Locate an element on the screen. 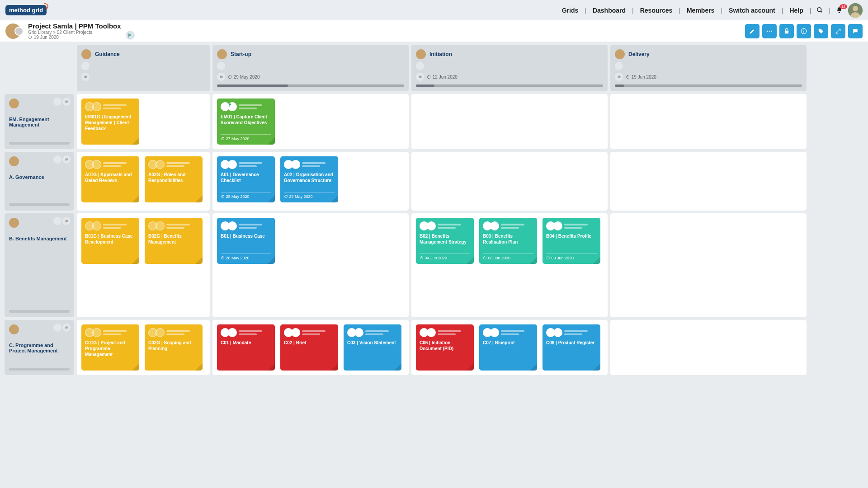 The width and height of the screenshot is (868, 488). nav-dashboard: Dashboard is located at coordinates (609, 10).